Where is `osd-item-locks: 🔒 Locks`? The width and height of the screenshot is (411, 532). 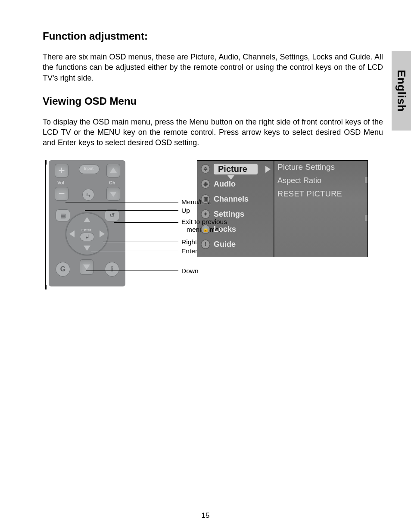 osd-item-locks: 🔒 Locks is located at coordinates (235, 229).